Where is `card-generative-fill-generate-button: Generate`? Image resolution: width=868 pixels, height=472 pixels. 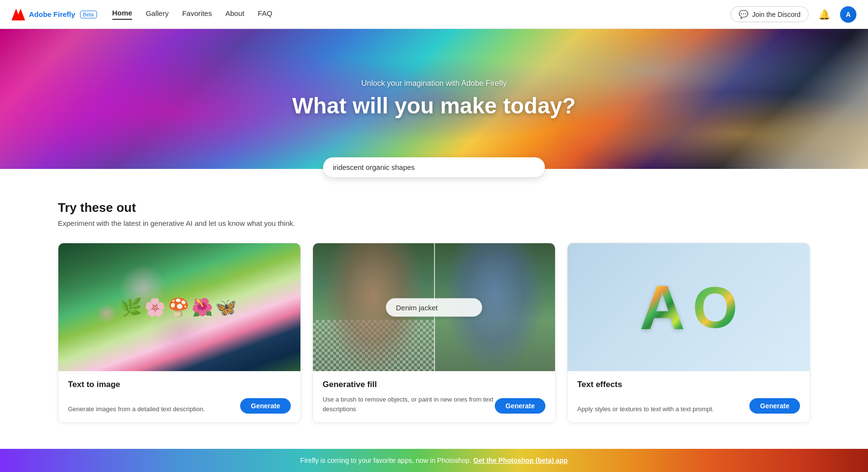
card-generative-fill-generate-button: Generate is located at coordinates (520, 406).